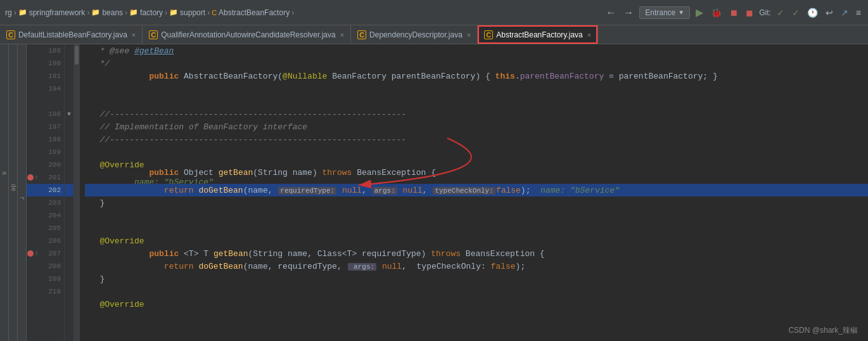 The height and width of the screenshot is (341, 868). I want to click on breakpoint-m-icon, so click(30, 177).